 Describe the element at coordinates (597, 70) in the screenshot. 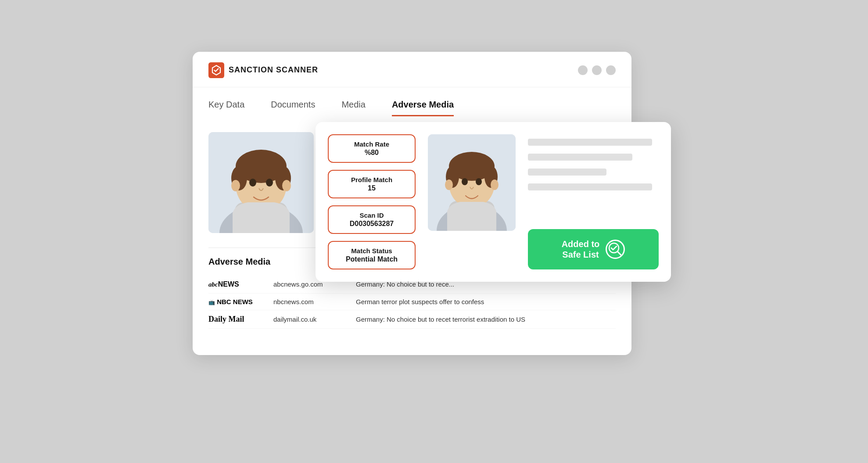

I see `maximize-btn` at that location.